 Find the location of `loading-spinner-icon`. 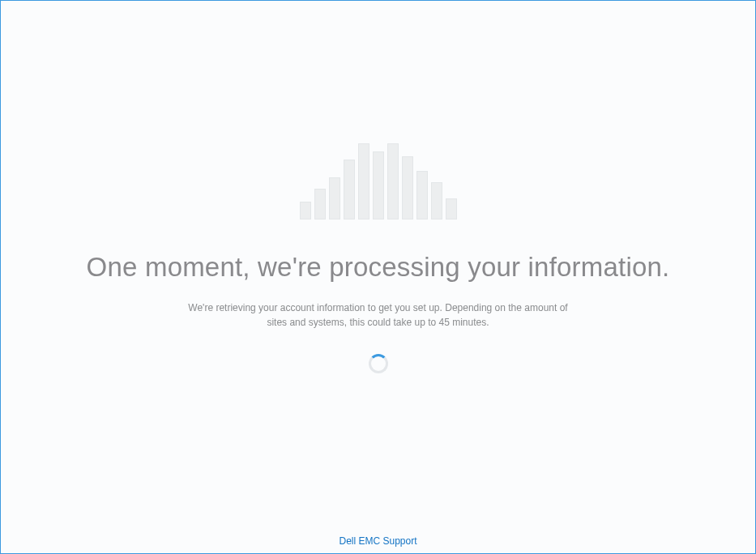

loading-spinner-icon is located at coordinates (378, 364).